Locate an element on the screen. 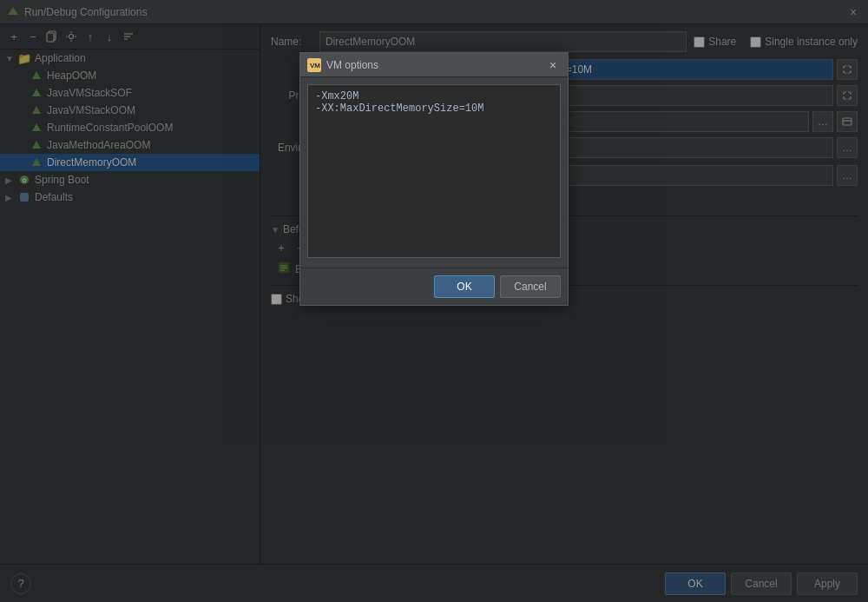  modal-ok-button: OK is located at coordinates (464, 287).